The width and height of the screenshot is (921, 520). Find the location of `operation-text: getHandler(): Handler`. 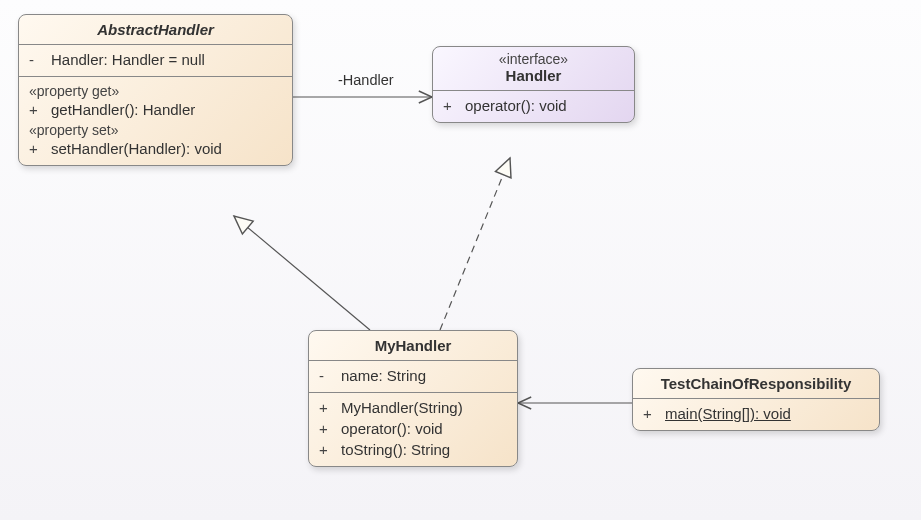

operation-text: getHandler(): Handler is located at coordinates (123, 110).